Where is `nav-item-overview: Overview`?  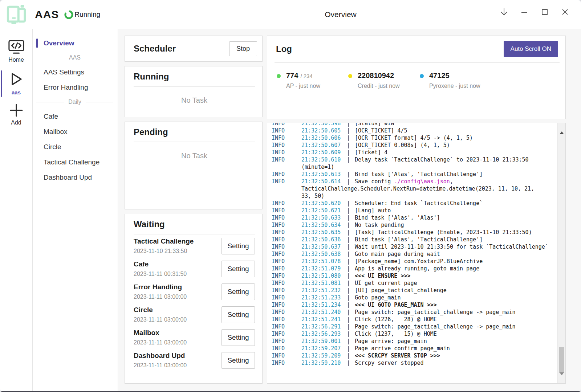 nav-item-overview: Overview is located at coordinates (75, 43).